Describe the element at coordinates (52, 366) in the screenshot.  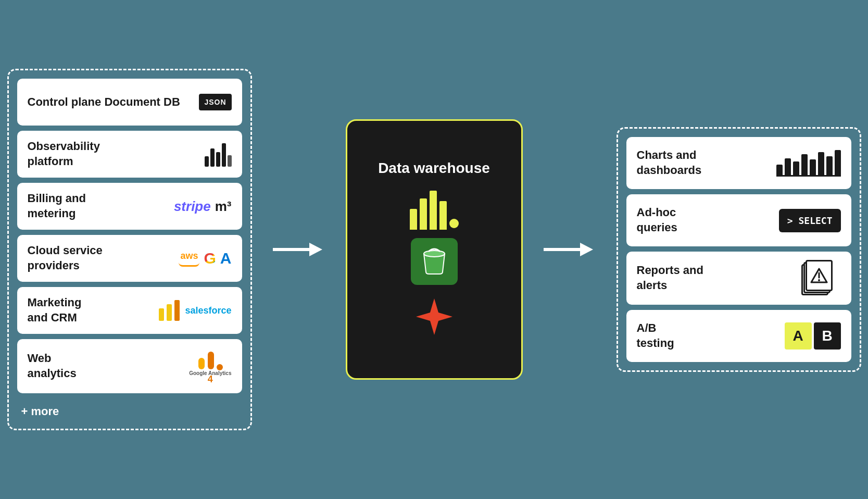
I see `source-label-web-analytics: Webanalytics` at that location.